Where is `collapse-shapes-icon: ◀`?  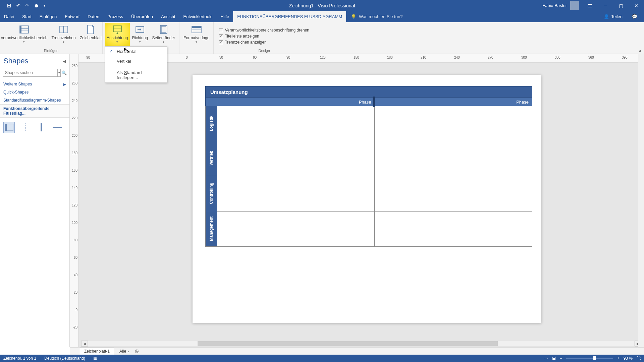 collapse-shapes-icon: ◀ is located at coordinates (64, 61).